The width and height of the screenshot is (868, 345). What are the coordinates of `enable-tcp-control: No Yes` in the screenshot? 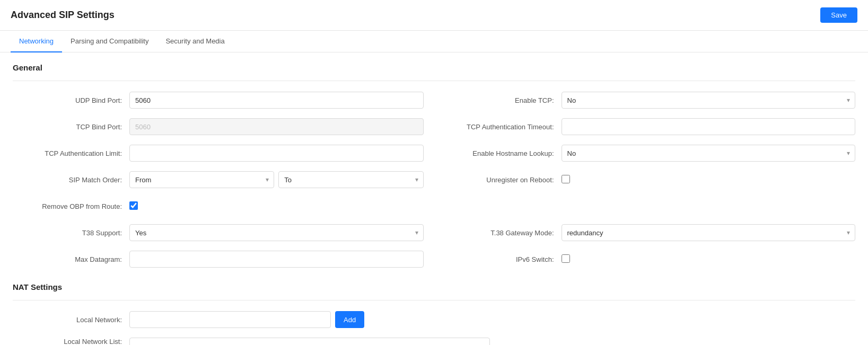 It's located at (708, 100).